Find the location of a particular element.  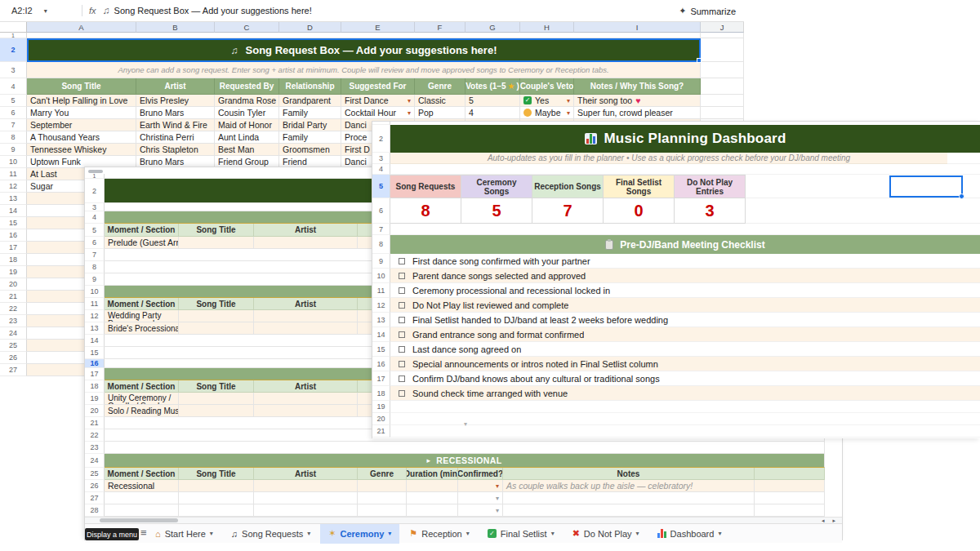

checklist-item: Do Not Play list reviewed and complete is located at coordinates (685, 305).